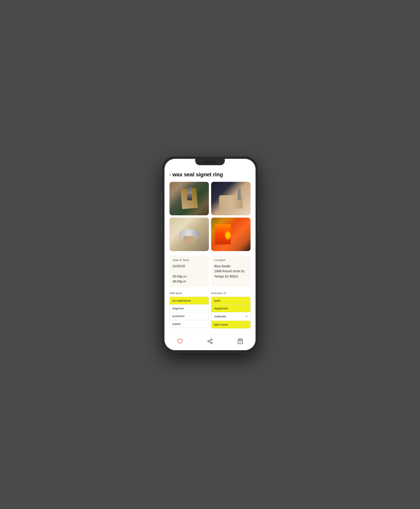 This screenshot has height=509, width=420. I want to click on image-grid, so click(210, 216).